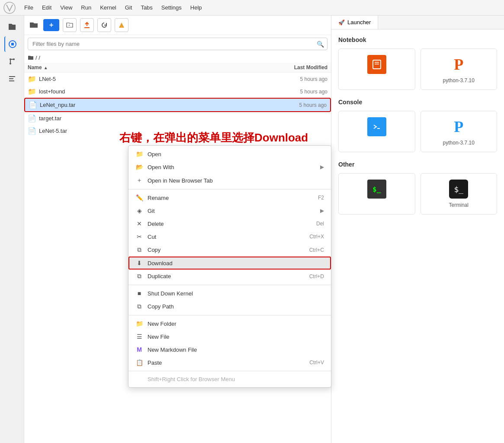  I want to click on ctx-duplicate: ⧉ Duplicate Ctrl+D, so click(230, 276).